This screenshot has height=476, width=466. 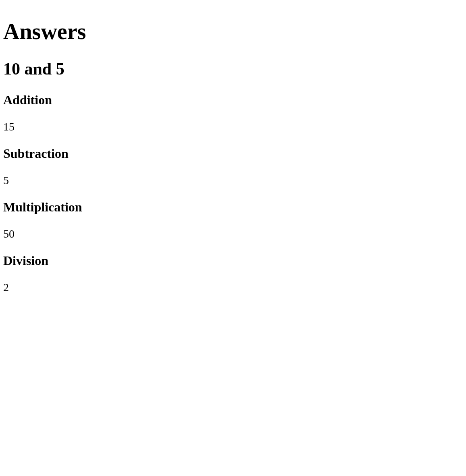 What do you see at coordinates (235, 207) in the screenshot?
I see `multiplication-heading: Multiplication` at bounding box center [235, 207].